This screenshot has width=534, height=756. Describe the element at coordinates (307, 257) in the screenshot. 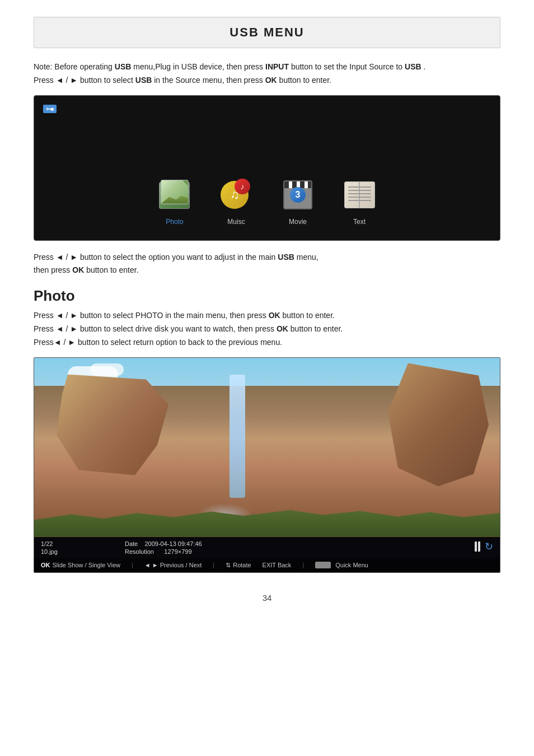

I see `select-line1-post: menu,` at that location.